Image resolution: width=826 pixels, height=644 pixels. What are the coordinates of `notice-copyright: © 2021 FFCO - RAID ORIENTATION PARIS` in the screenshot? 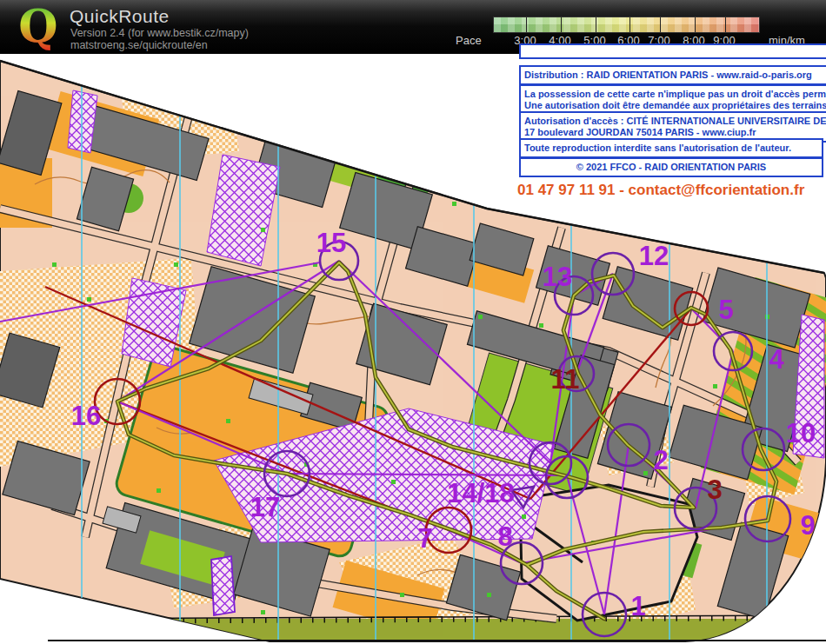 It's located at (671, 167).